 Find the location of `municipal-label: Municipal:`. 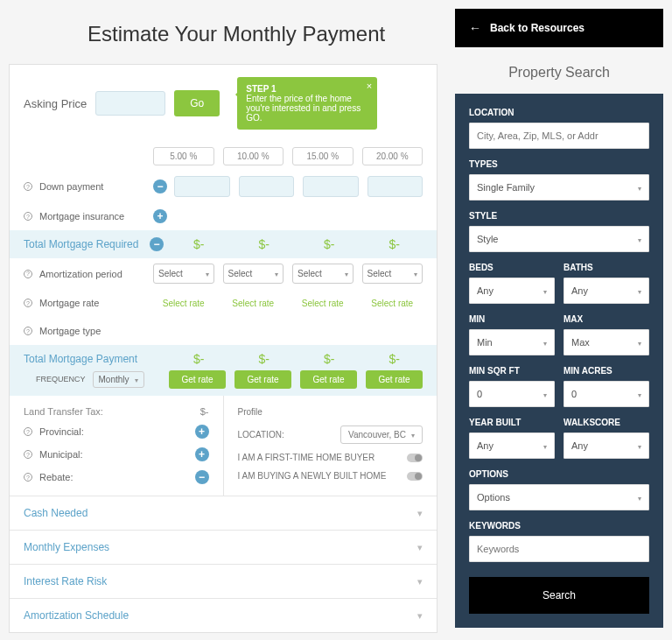

municipal-label: Municipal: is located at coordinates (61, 454).